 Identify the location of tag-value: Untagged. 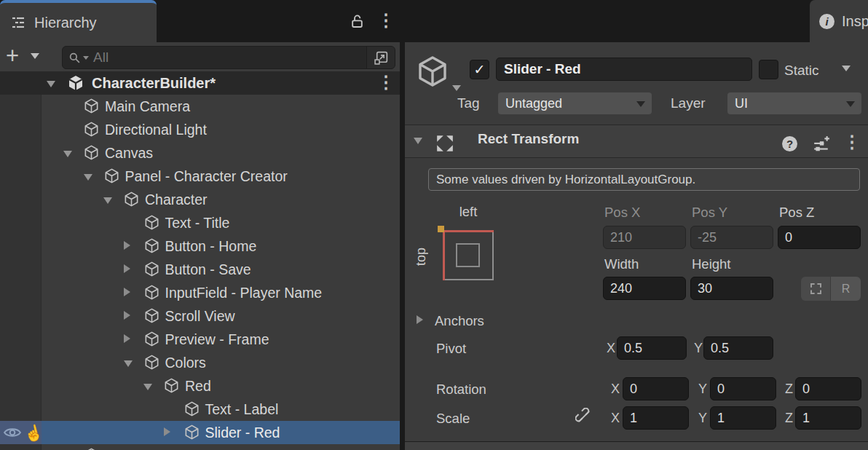
(534, 103).